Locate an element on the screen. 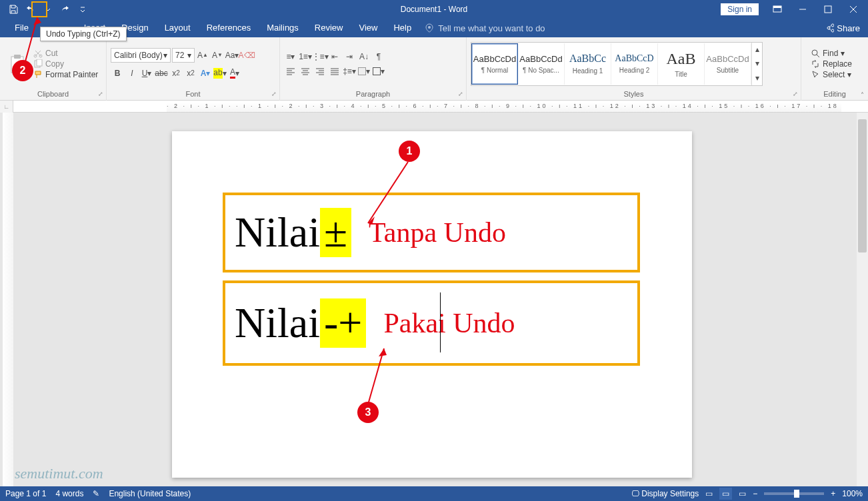  justify-icon is located at coordinates (335, 71).